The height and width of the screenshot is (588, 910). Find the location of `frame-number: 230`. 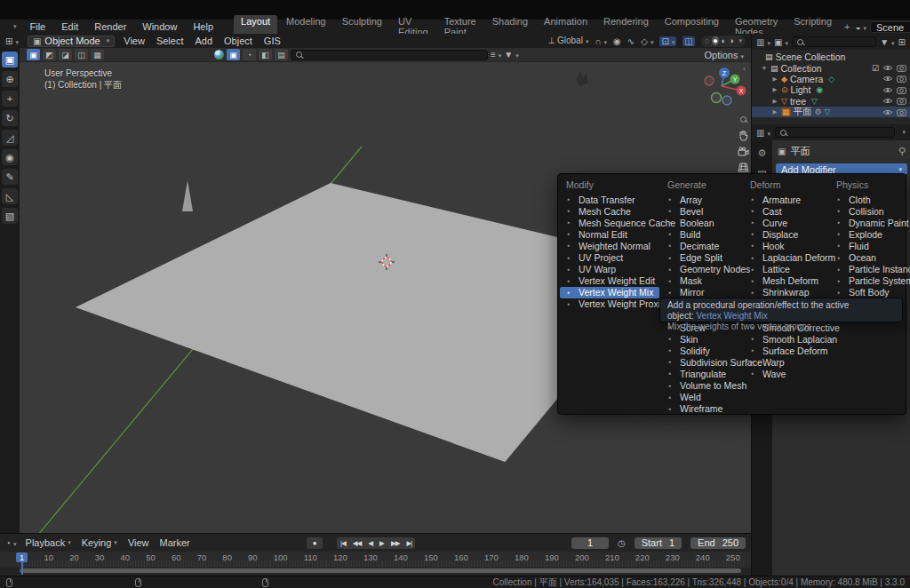

frame-number: 230 is located at coordinates (673, 558).